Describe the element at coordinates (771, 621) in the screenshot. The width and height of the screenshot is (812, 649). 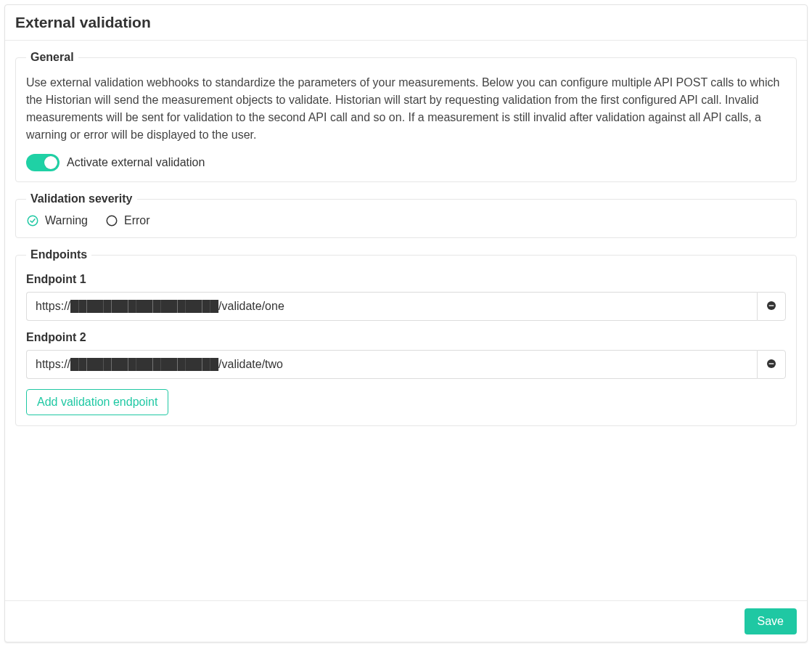
I see `save-button: Save` at that location.